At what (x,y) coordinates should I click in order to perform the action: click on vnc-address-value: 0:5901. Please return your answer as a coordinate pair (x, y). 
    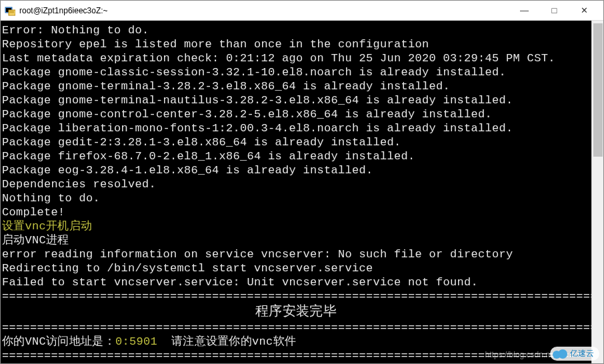
    Looking at the image, I should click on (136, 341).